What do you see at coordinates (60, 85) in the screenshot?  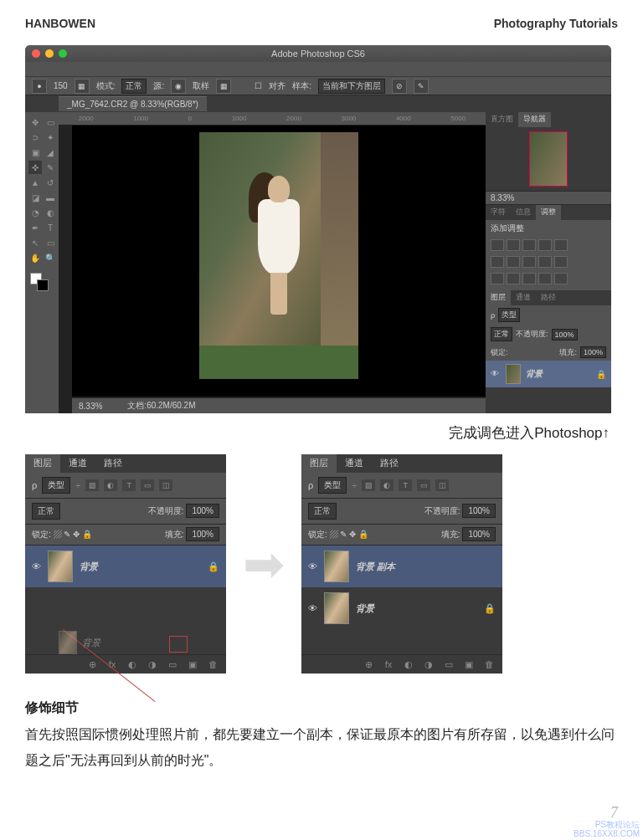 I see `brush-size: 150` at bounding box center [60, 85].